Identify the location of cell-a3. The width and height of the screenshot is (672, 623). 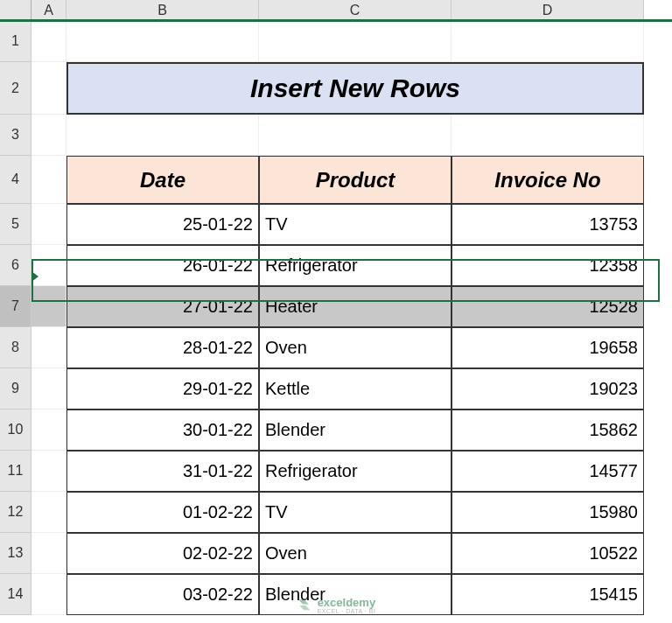
(49, 135).